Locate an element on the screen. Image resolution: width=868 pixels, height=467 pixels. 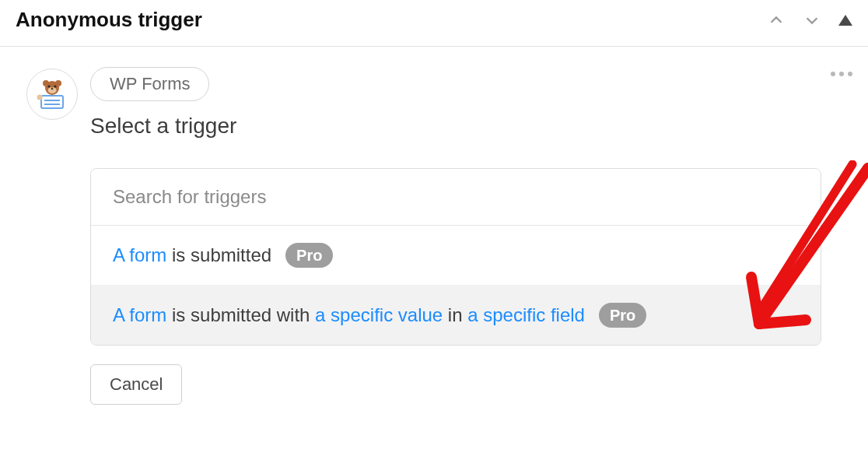
trigger-option-0: A form is submittedPro is located at coordinates (456, 255).